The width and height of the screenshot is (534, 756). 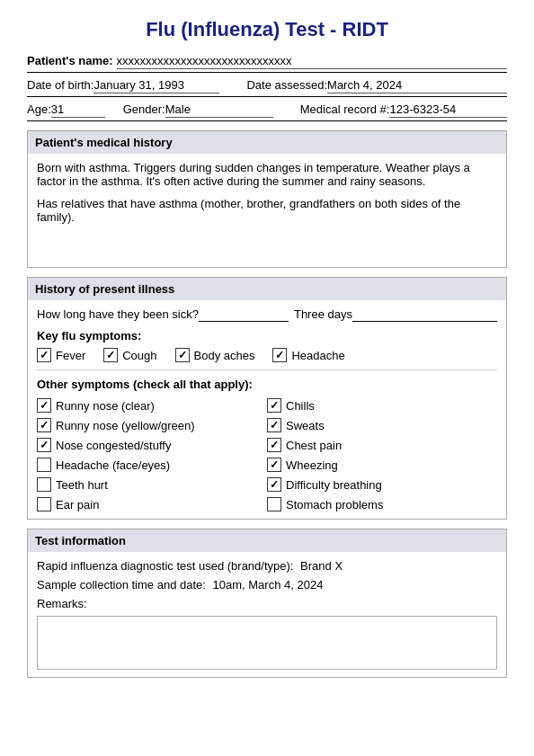 What do you see at coordinates (267, 355) in the screenshot?
I see `key-symptoms-row: FeverCoughBody achesHeadache` at bounding box center [267, 355].